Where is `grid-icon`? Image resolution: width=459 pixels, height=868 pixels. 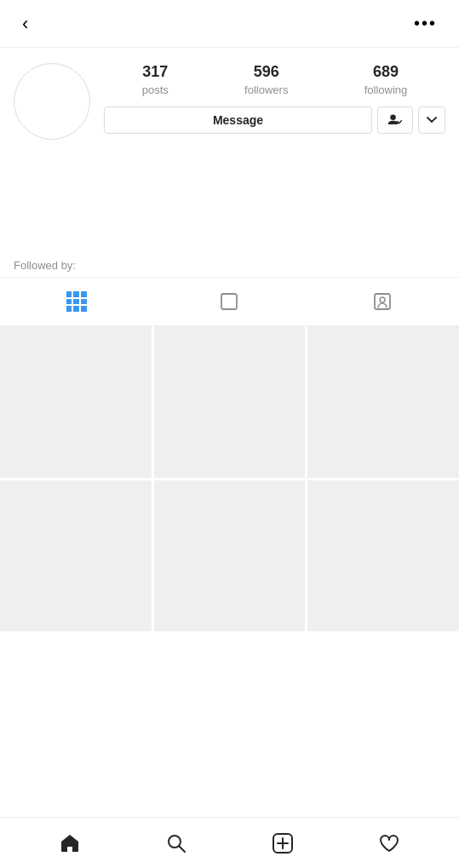
grid-icon is located at coordinates (77, 302).